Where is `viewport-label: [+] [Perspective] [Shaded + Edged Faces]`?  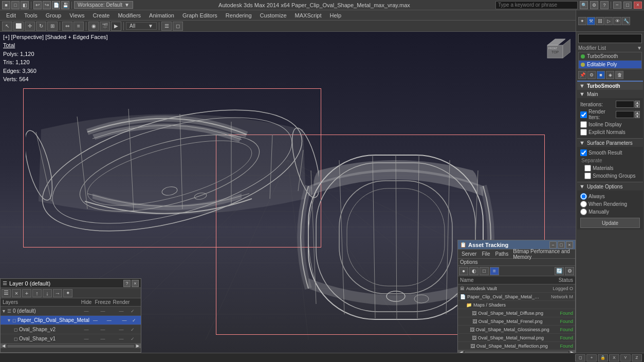 viewport-label: [+] [Perspective] [Shaded + Edged Faces] is located at coordinates (56, 37).